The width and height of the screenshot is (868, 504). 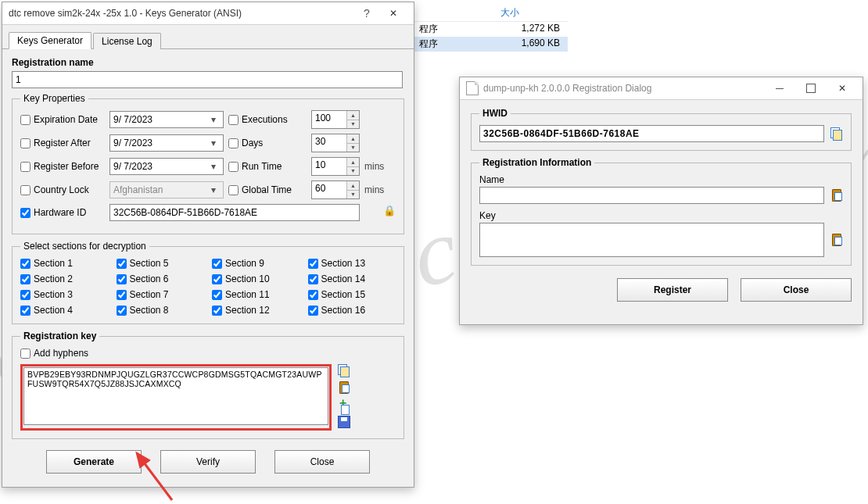 I want to click on expiration-date-checkbox, so click(x=25, y=120).